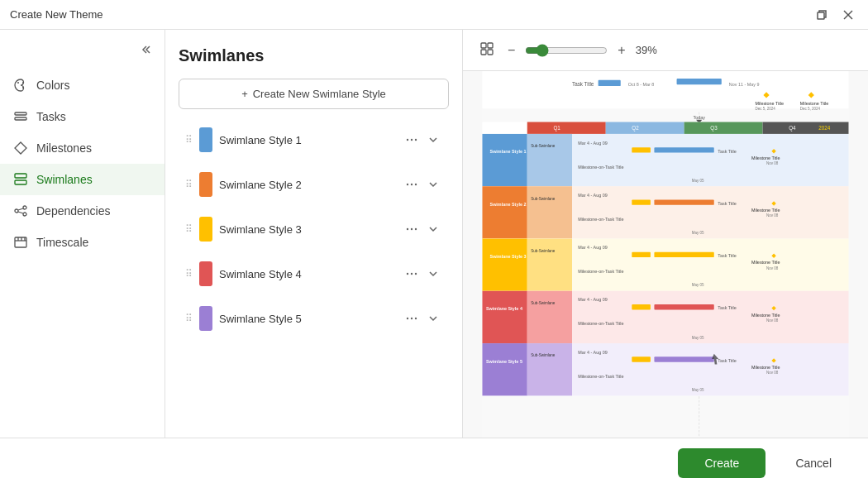 The image size is (868, 488). What do you see at coordinates (848, 15) in the screenshot?
I see `close-button` at bounding box center [848, 15].